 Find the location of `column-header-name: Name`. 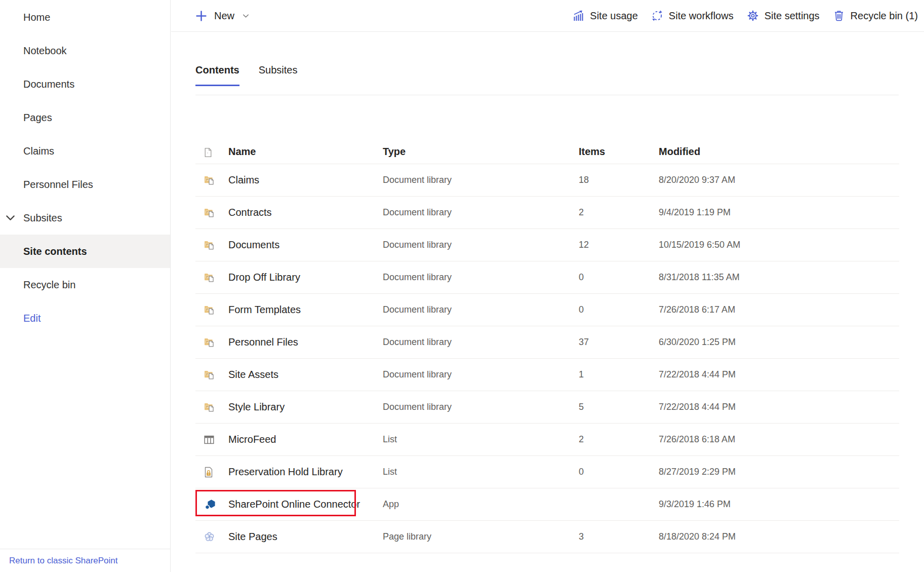

column-header-name: Name is located at coordinates (306, 152).